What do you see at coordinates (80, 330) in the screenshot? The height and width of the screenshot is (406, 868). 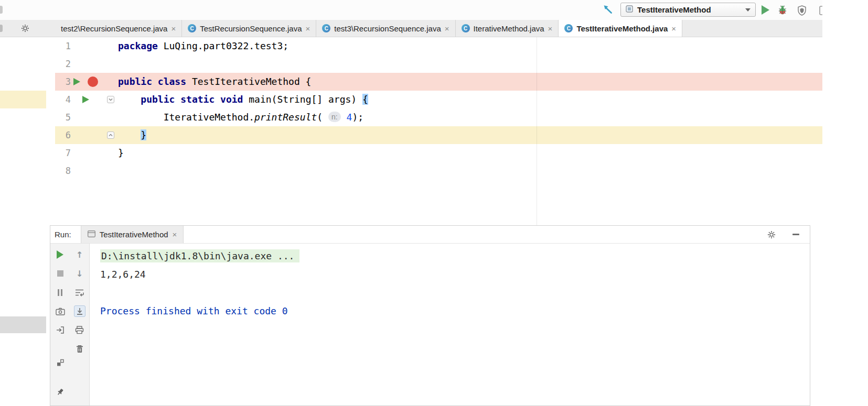 I see `print-button` at bounding box center [80, 330].